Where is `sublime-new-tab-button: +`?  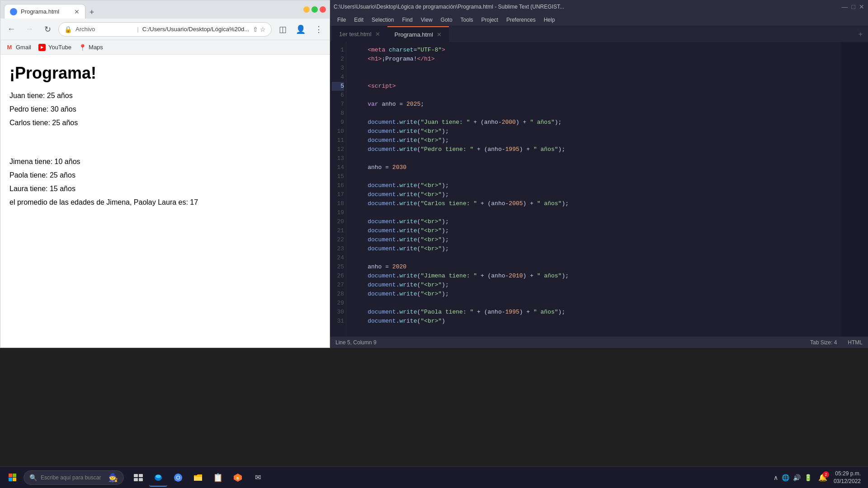 sublime-new-tab-button: + is located at coordinates (861, 34).